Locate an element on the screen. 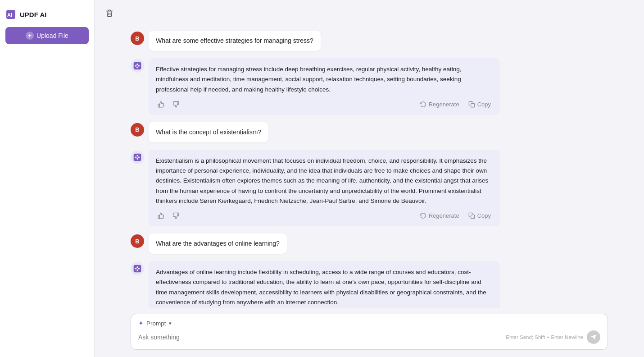 This screenshot has width=644, height=357. ai-bubble-2: Existentialism is a philosophical moveme… is located at coordinates (324, 188).